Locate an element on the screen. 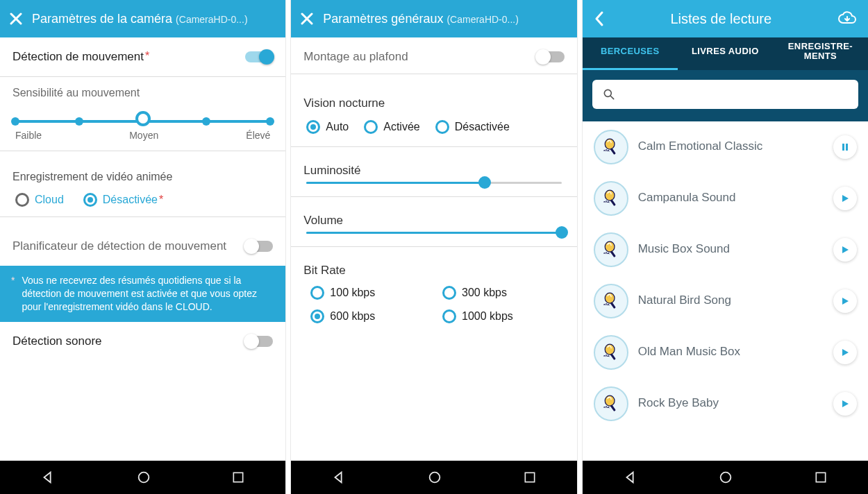  sound-detection-toggle is located at coordinates (259, 341).